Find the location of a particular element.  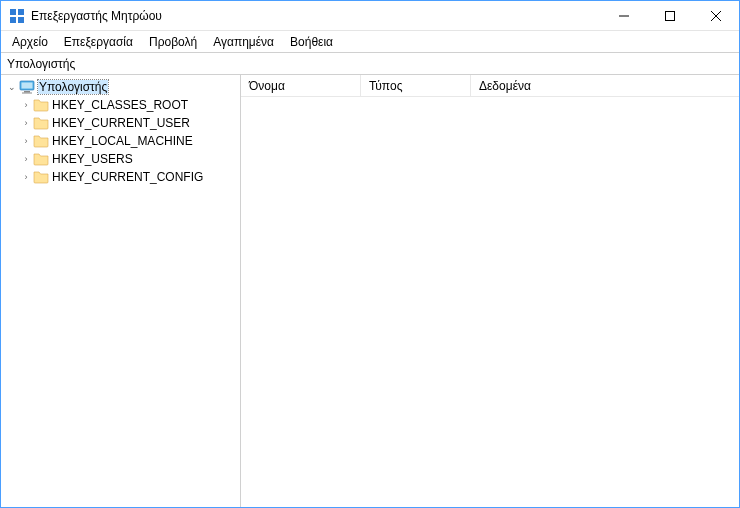

window-controls is located at coordinates (670, 16).